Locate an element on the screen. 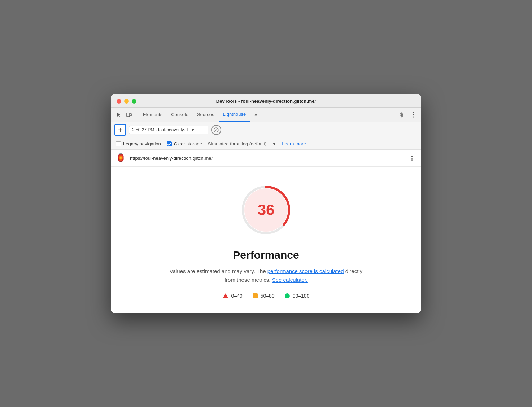  dot2 is located at coordinates (412, 158).